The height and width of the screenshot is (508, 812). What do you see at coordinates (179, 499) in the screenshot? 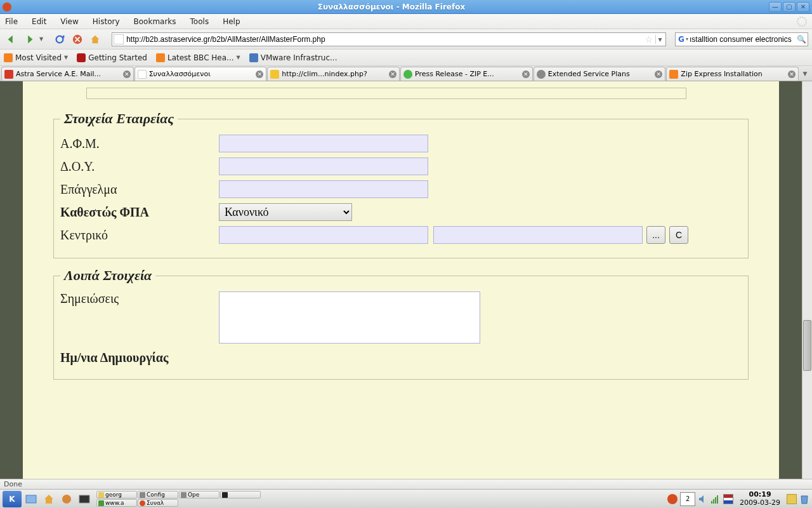
I see `task-list: georg Config Ope www.a Συναλ` at bounding box center [179, 499].